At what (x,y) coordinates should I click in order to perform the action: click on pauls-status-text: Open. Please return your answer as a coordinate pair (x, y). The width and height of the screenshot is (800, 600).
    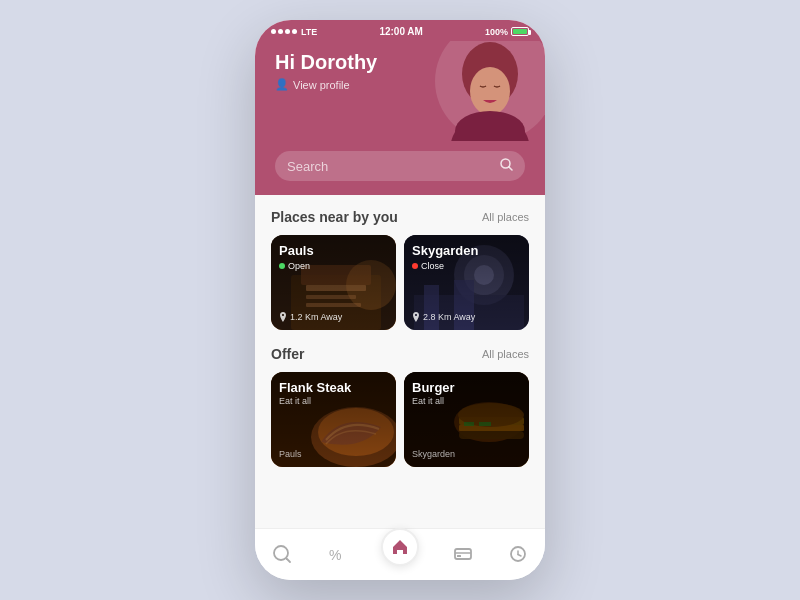
    Looking at the image, I should click on (299, 266).